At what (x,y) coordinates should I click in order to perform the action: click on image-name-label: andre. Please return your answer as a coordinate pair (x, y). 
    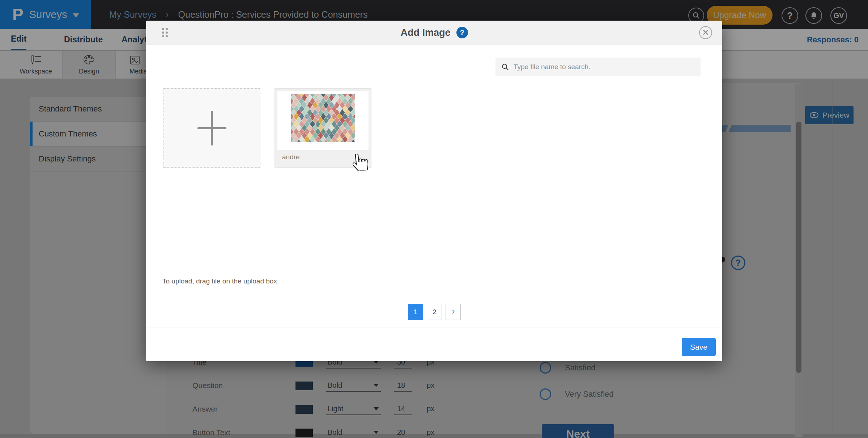
    Looking at the image, I should click on (291, 157).